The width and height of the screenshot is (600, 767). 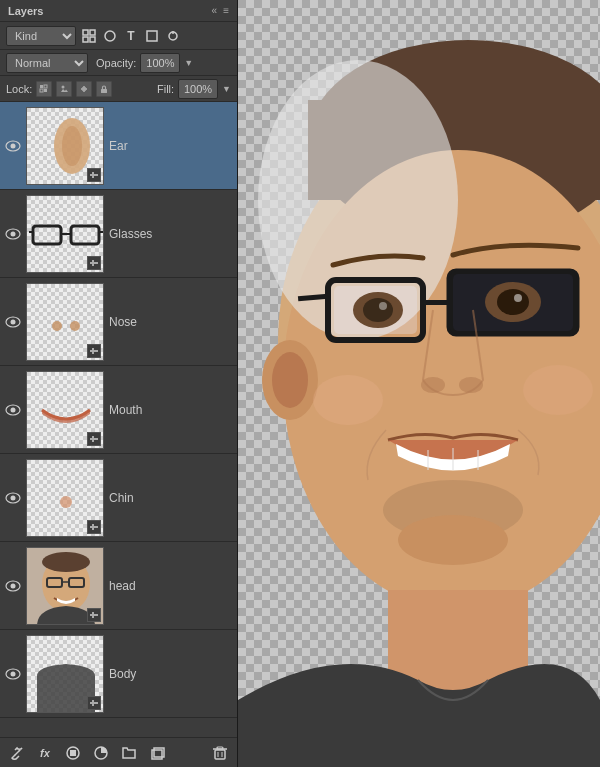 I want to click on layer-item-glasses: Glasses, so click(x=118, y=234).